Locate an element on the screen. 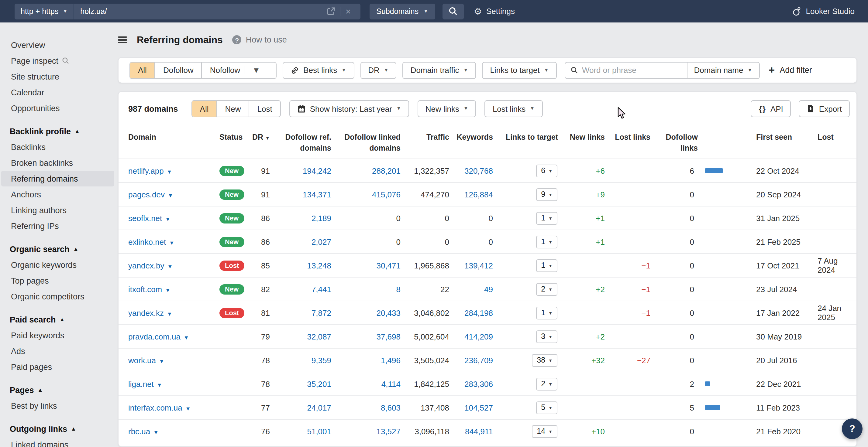 The width and height of the screenshot is (868, 447). metric-link: 7,872 is located at coordinates (321, 313).